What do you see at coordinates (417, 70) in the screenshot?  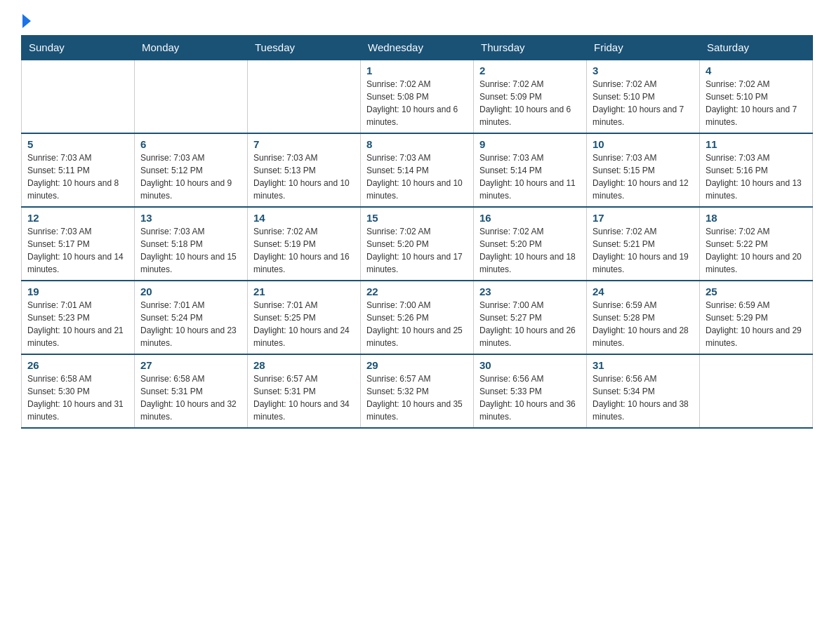 I see `day-number: 1` at bounding box center [417, 70].